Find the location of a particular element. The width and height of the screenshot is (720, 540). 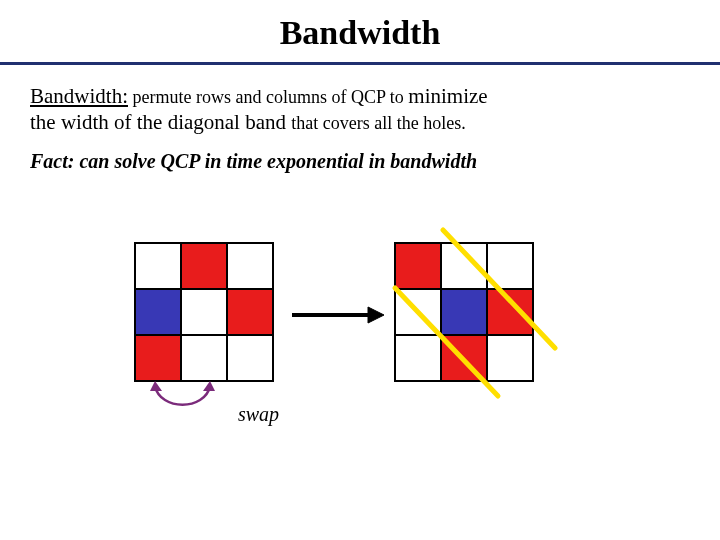

swap-arrow-icon is located at coordinates (185, 401).